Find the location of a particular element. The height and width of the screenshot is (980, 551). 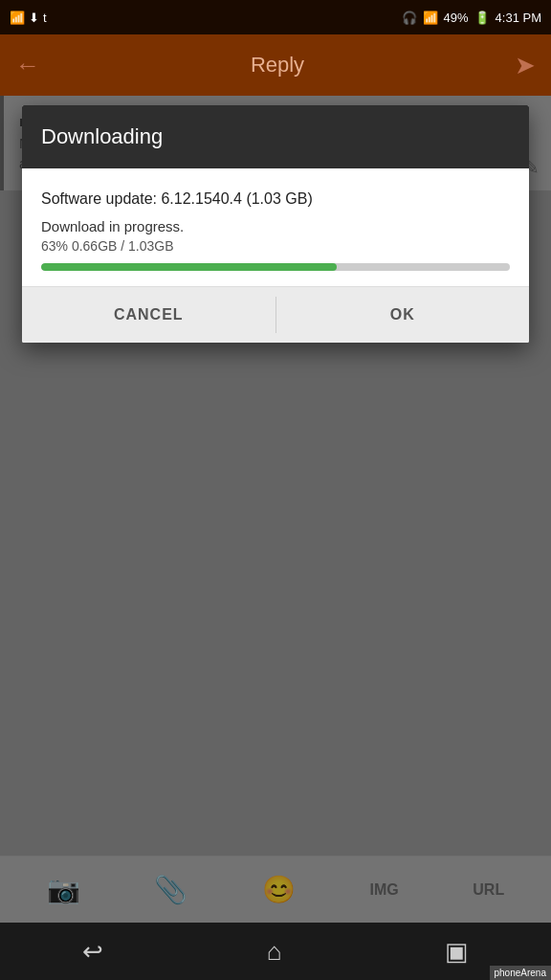

home-nav-icon: ⌂ is located at coordinates (275, 951).